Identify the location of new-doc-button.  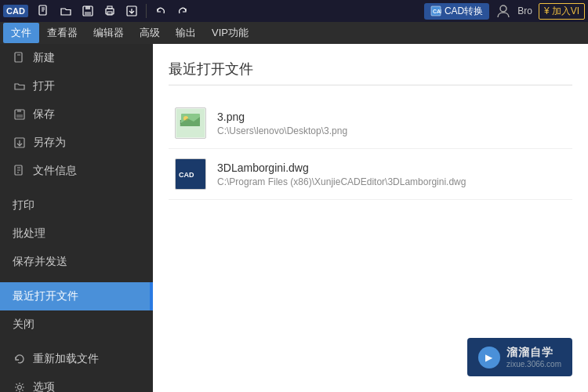
(44, 11).